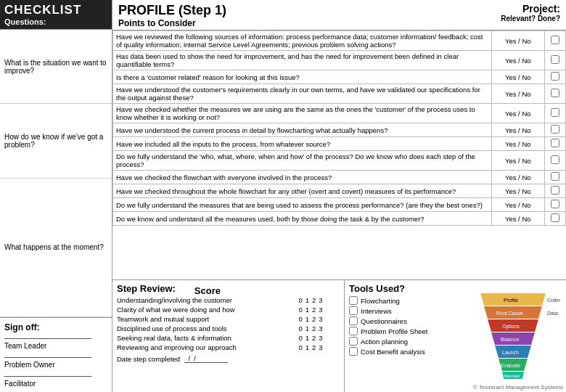 Image resolution: width=566 pixels, height=392 pixels. What do you see at coordinates (56, 364) in the screenshot?
I see `signoff-line-group: Team Leader Problem Owner Facilitator` at bounding box center [56, 364].